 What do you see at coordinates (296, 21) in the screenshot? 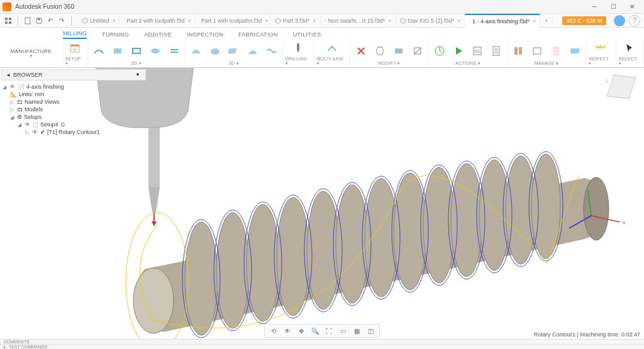
I see `doc-tab: Part 3.f3d*×` at bounding box center [296, 21].